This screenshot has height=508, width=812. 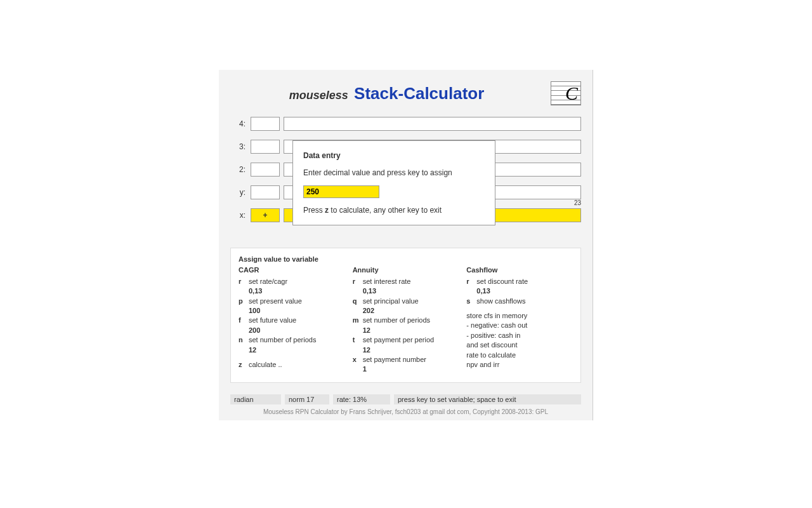 What do you see at coordinates (406, 364) in the screenshot?
I see `help-item: xset payment number1` at bounding box center [406, 364].